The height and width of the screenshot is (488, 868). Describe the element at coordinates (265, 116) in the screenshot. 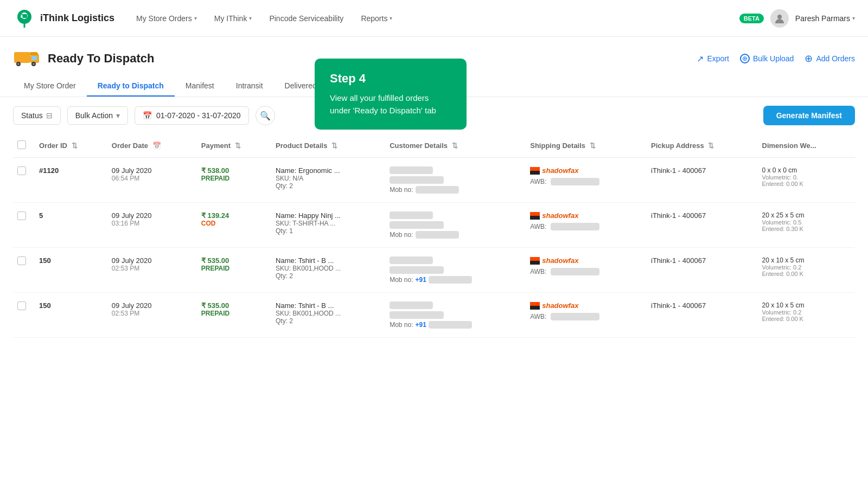

I see `search-icon: 🔍` at that location.